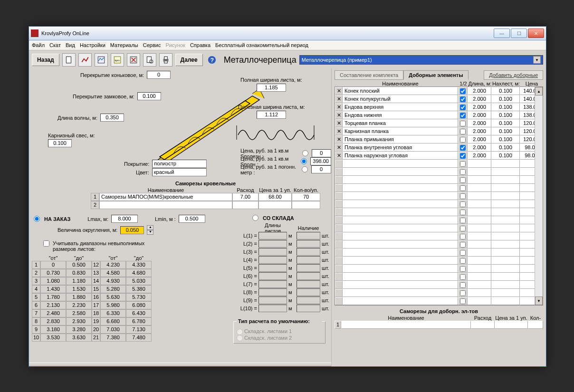 Image resolution: width=574 pixels, height=392 pixels. I want to click on menu-view: Вид, so click(70, 45).